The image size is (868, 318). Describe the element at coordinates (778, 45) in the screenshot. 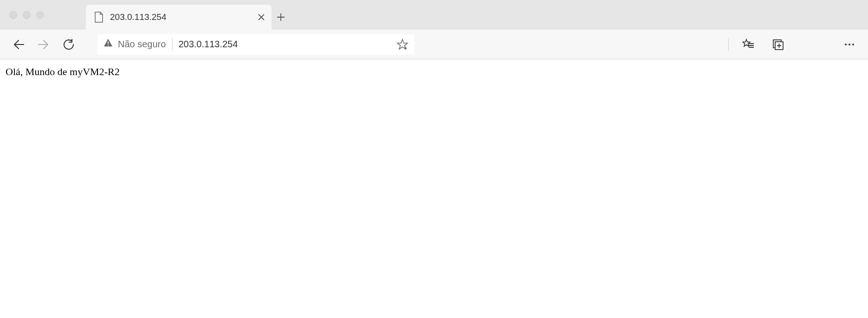

I see `collections-button` at that location.